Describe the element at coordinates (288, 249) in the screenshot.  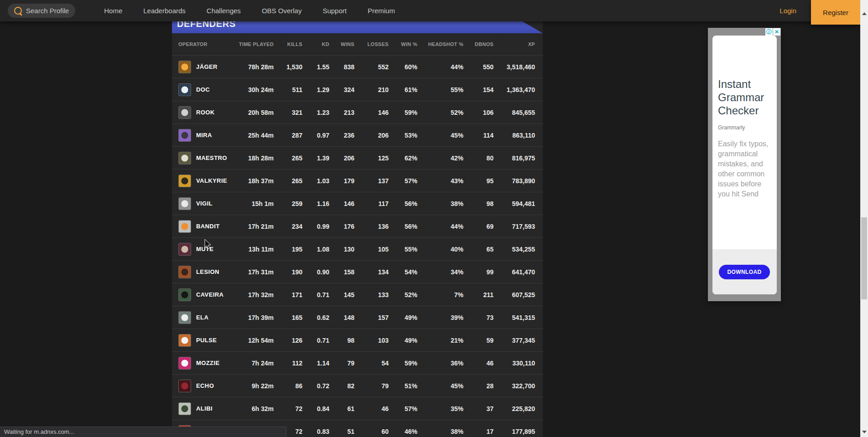
I see `kills-cell: 195` at that location.